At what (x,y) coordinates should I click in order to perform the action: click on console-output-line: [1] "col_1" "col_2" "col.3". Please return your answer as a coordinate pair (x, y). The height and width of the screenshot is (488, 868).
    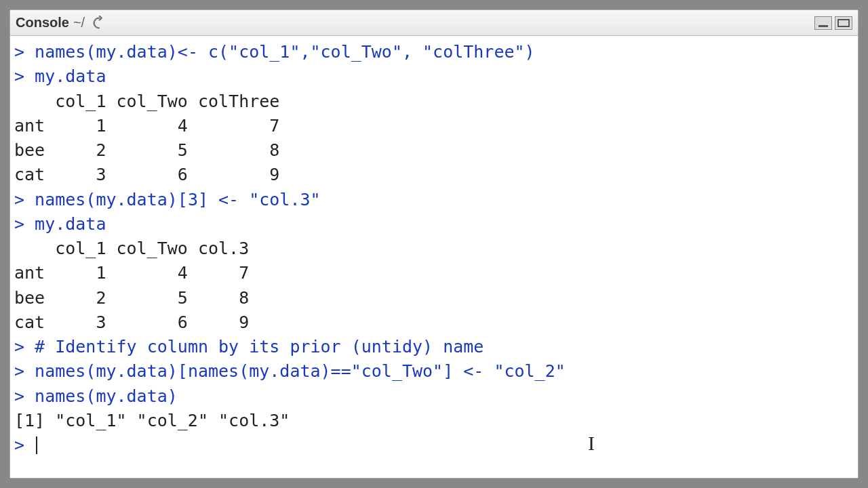
    Looking at the image, I should click on (434, 421).